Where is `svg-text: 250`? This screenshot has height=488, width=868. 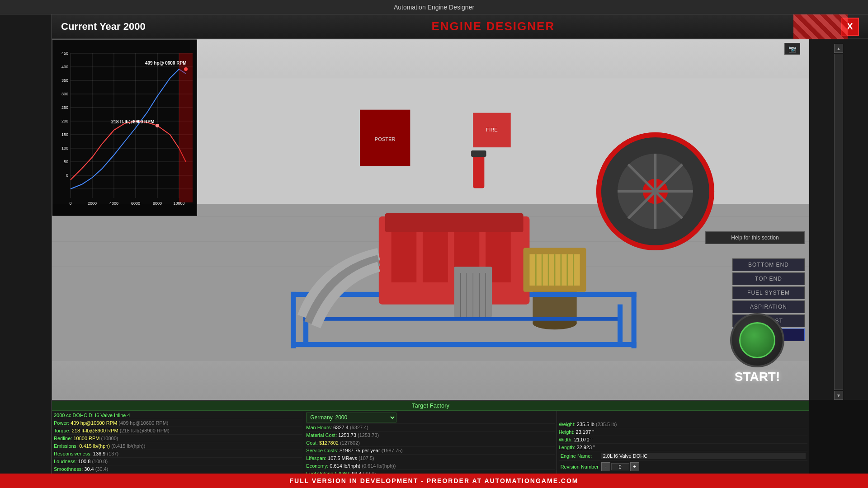 svg-text: 250 is located at coordinates (65, 108).